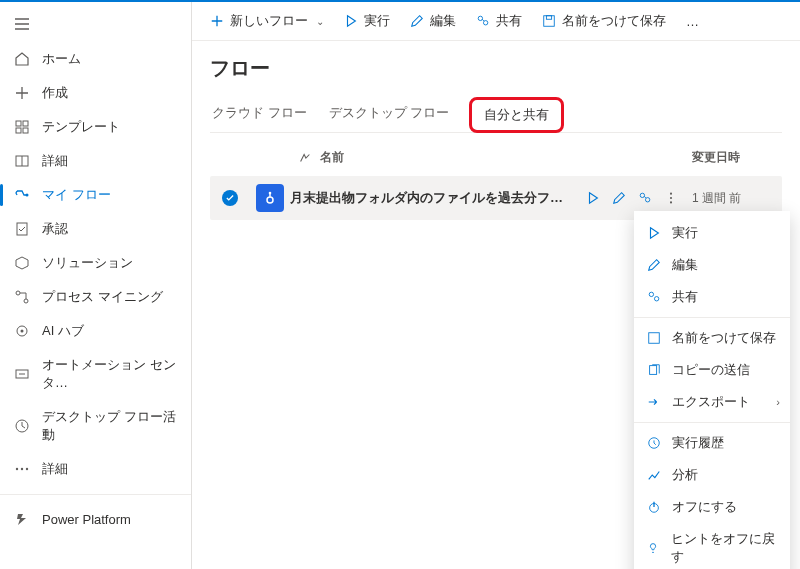 This screenshot has width=800, height=569. What do you see at coordinates (76, 195) in the screenshot?
I see `nav-label: マイ フロー` at bounding box center [76, 195].